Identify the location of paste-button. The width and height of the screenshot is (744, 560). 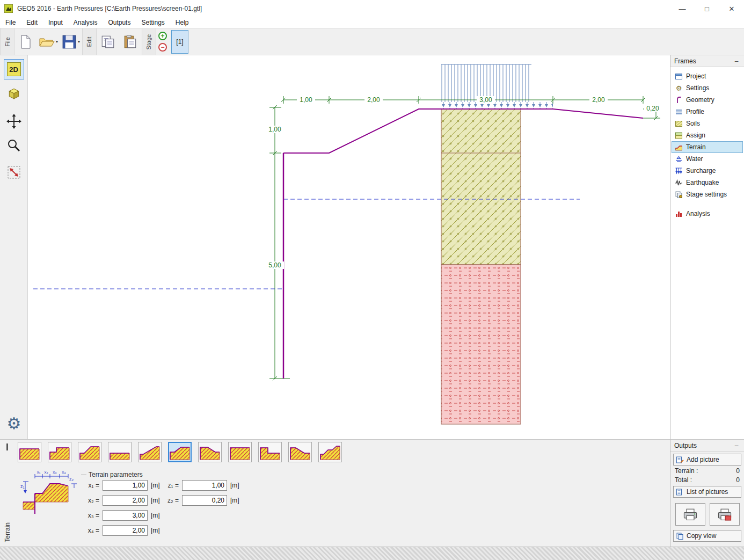
(130, 42).